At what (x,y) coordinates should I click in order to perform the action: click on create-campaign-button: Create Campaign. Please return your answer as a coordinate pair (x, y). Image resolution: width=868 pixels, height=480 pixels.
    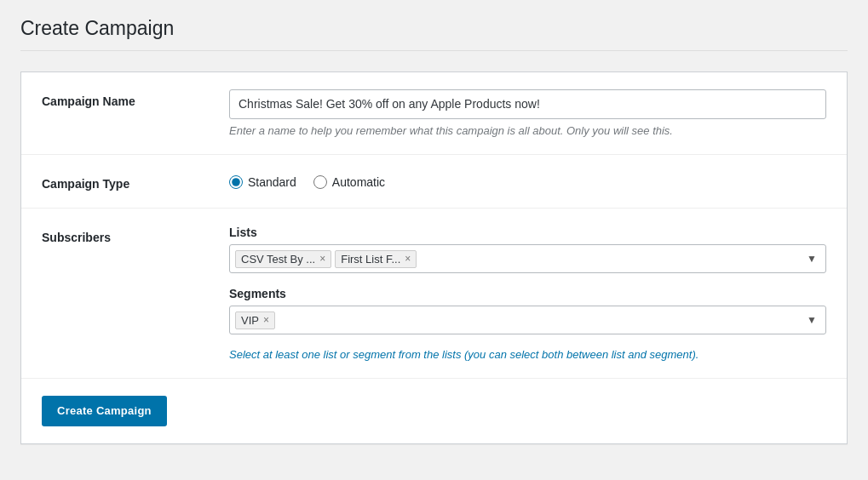
    Looking at the image, I should click on (104, 411).